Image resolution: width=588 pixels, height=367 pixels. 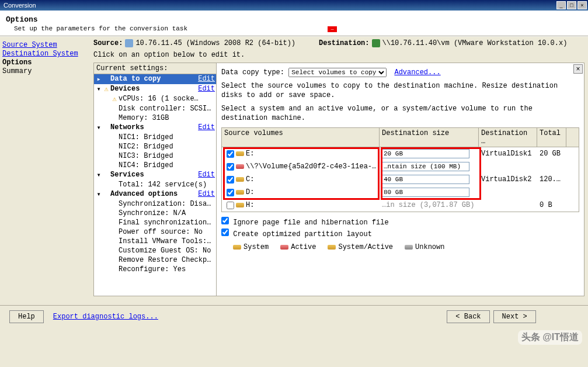 I want to click on help-button: Help, so click(x=27, y=317).